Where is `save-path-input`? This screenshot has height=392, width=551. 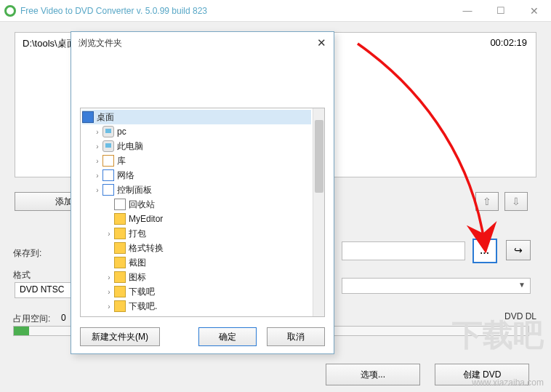 save-path-input is located at coordinates (403, 251).